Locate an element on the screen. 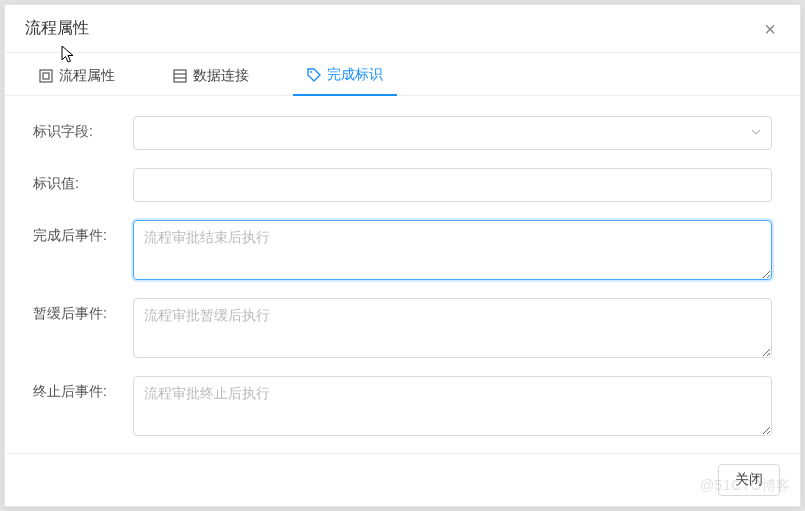  label-flag-value: 标识值: is located at coordinates (83, 180).